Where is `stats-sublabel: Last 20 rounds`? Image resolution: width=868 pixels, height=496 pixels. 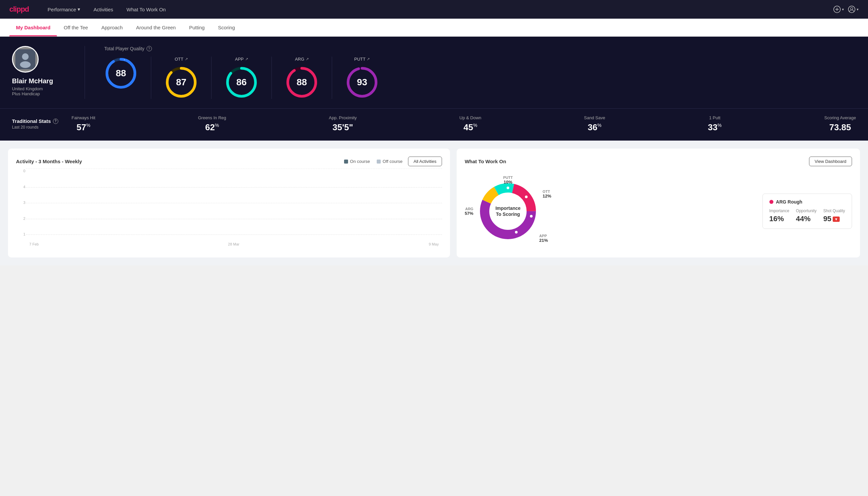 stats-sublabel: Last 20 rounds is located at coordinates (35, 127).